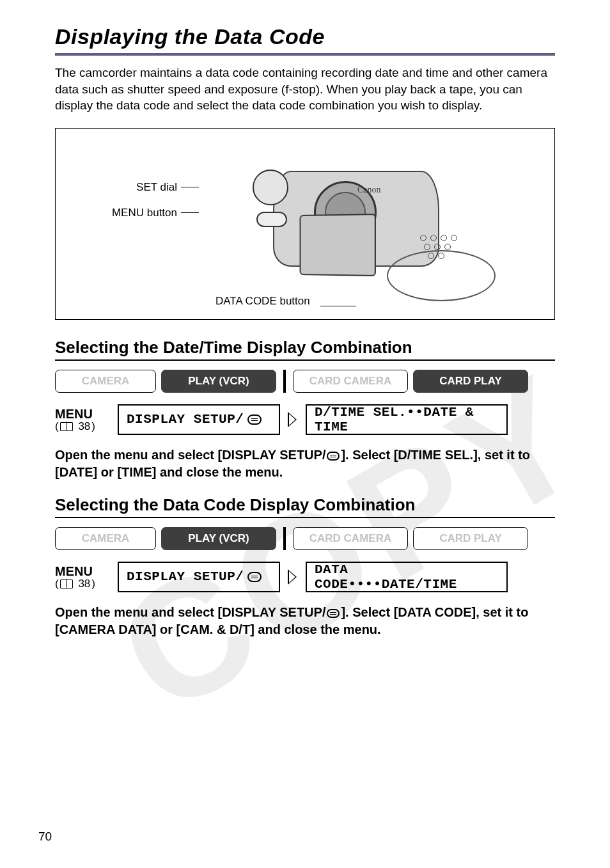  I want to click on brand-text: Canon, so click(370, 190).